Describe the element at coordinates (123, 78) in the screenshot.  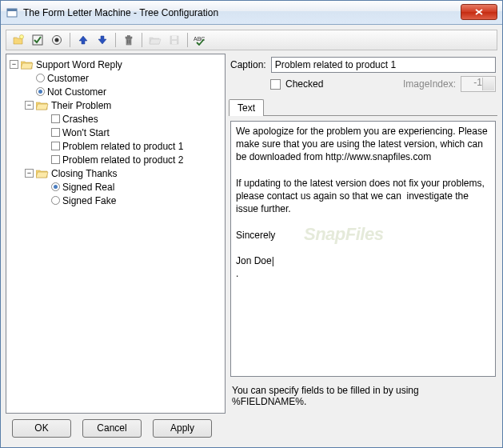
I see `tree-node-customer: Customer` at that location.